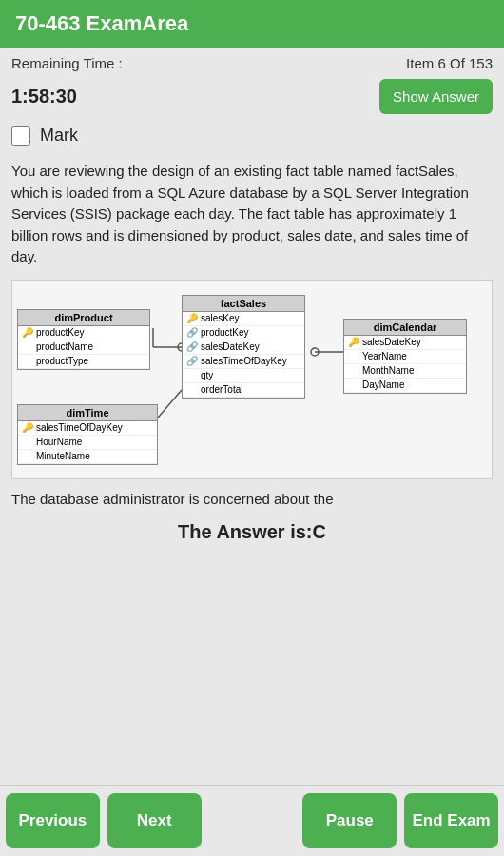 The width and height of the screenshot is (504, 856). What do you see at coordinates (102, 23) in the screenshot?
I see `app-title: 70-463 ExamArea` at bounding box center [102, 23].